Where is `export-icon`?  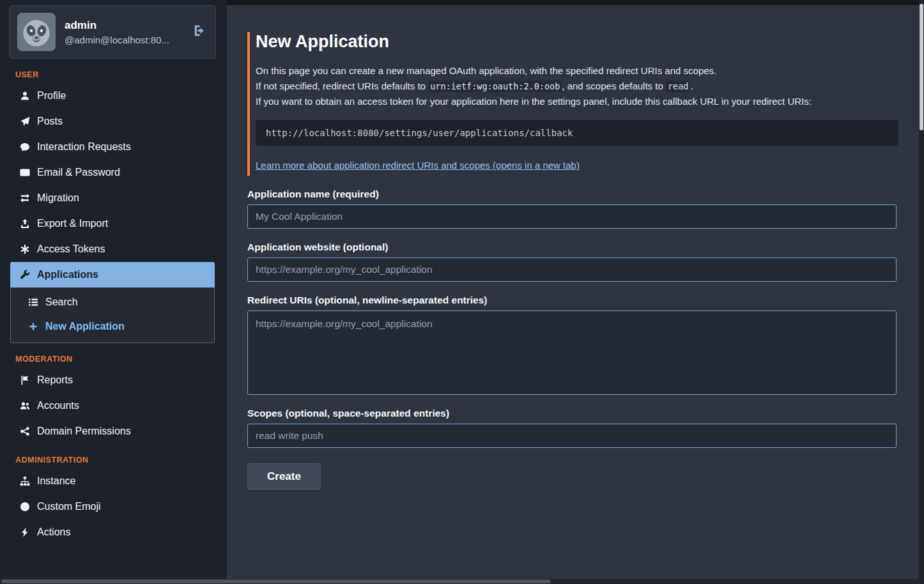
export-icon is located at coordinates (24, 224).